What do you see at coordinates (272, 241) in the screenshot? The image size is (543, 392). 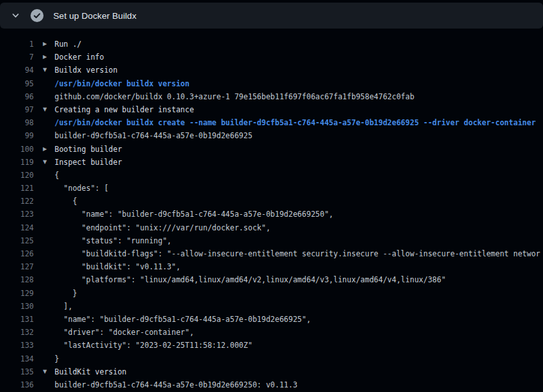 I see `log-line: 125 "status": "running",` at bounding box center [272, 241].